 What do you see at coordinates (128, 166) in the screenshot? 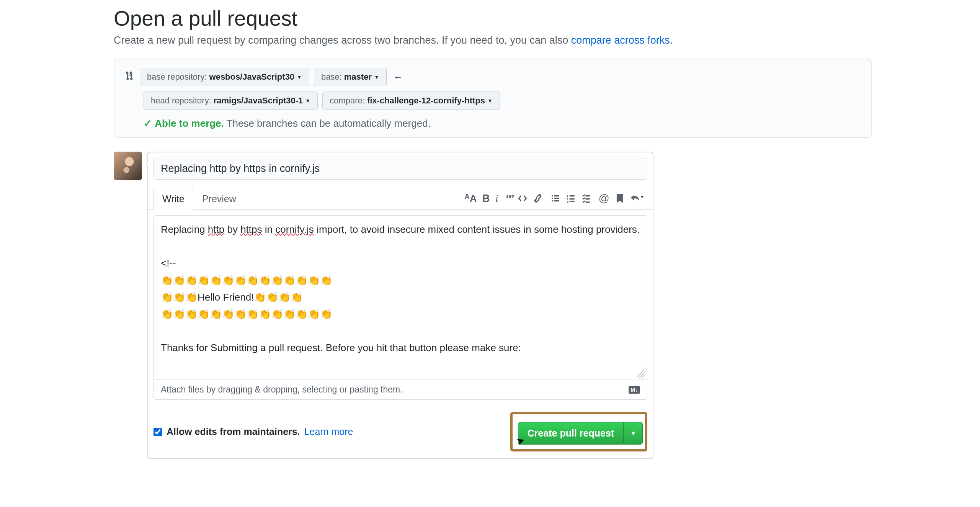
I see `avatar` at bounding box center [128, 166].